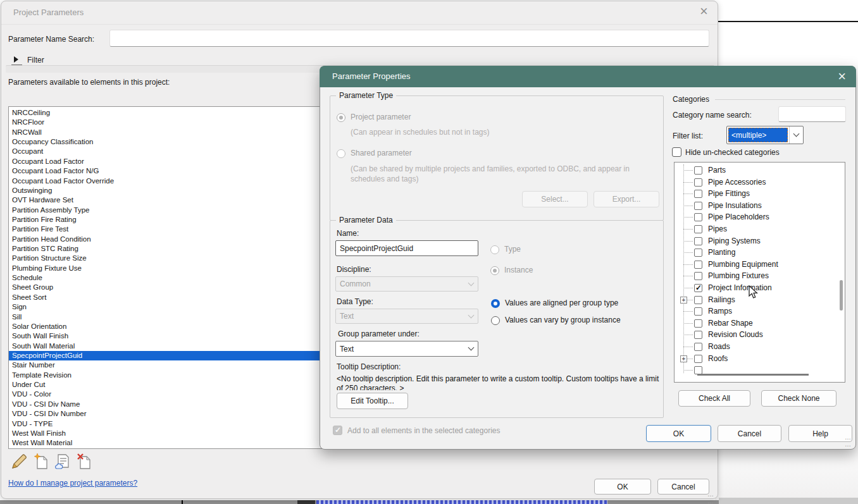  What do you see at coordinates (759, 311) in the screenshot?
I see `category-row: Ramps` at bounding box center [759, 311].